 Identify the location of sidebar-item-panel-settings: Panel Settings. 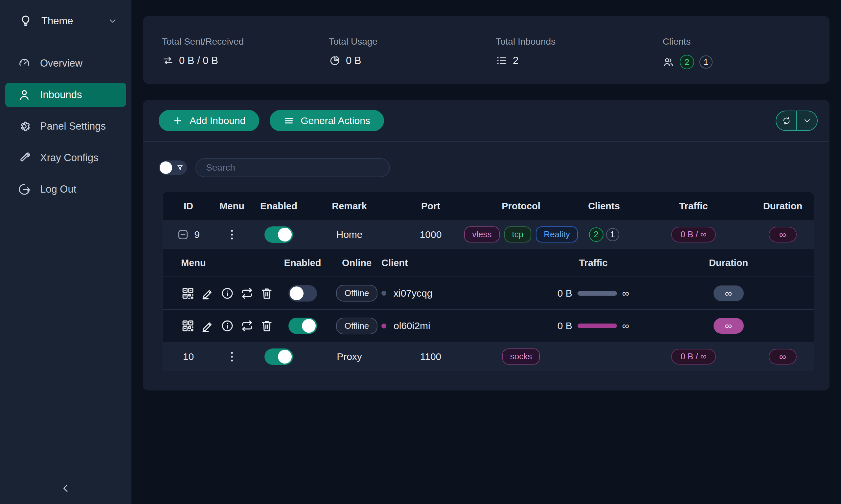
(66, 126).